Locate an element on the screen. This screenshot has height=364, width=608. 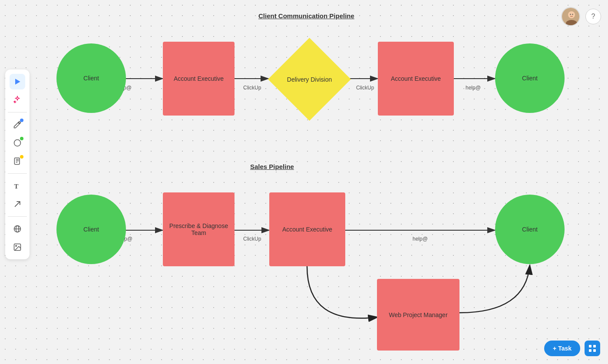
node-prescribe-diagnose-label: Prescribe & Diagnose Team is located at coordinates (199, 229).